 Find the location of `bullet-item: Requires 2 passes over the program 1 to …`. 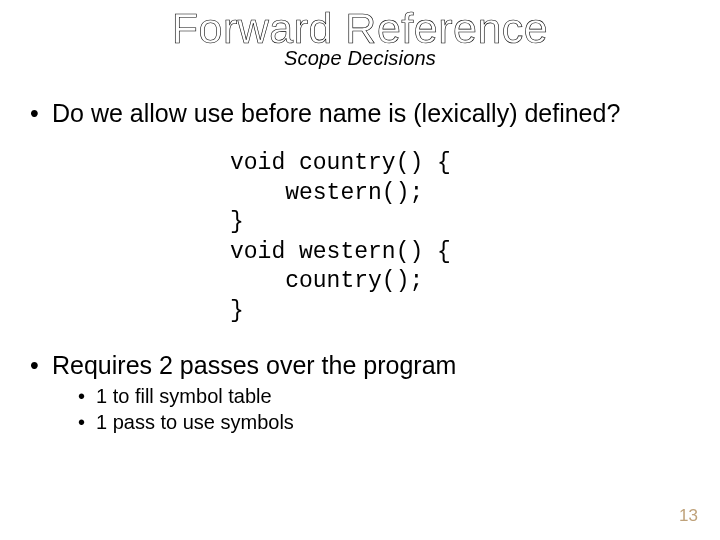

bullet-item: Requires 2 passes over the program 1 to … is located at coordinates (360, 392).